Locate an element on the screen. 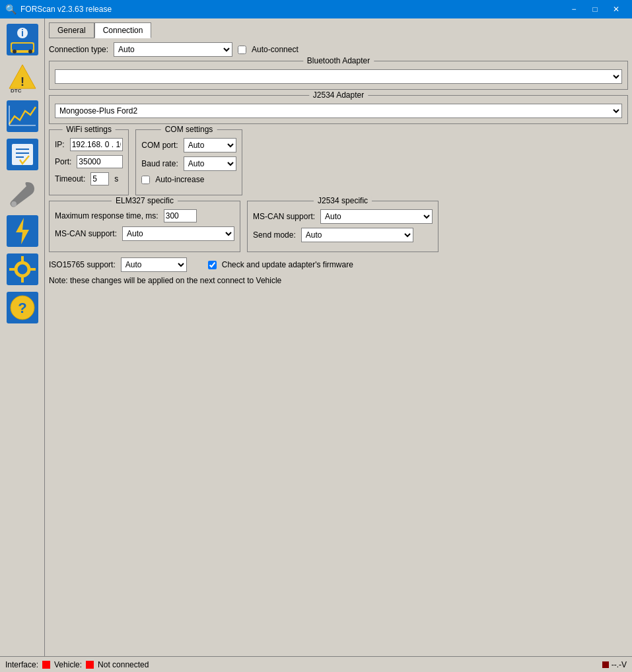 The width and height of the screenshot is (632, 672). gear-icon is located at coordinates (22, 269).